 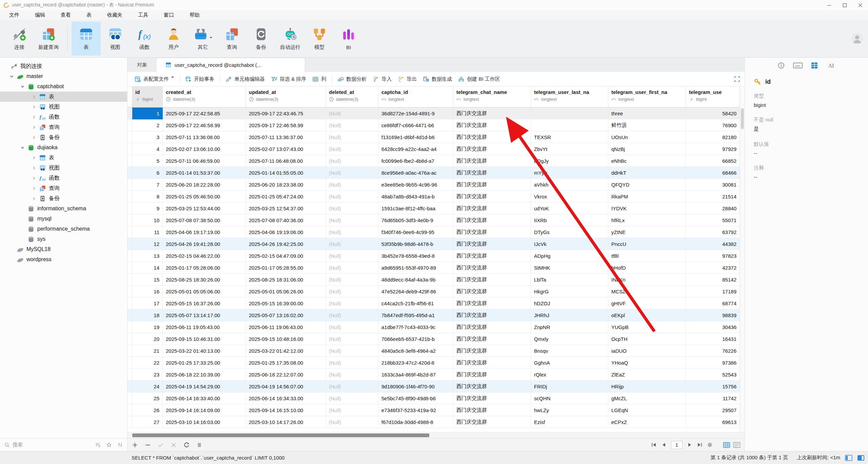 What do you see at coordinates (710, 445) in the screenshot?
I see `page-settings-gear-icon` at bounding box center [710, 445].